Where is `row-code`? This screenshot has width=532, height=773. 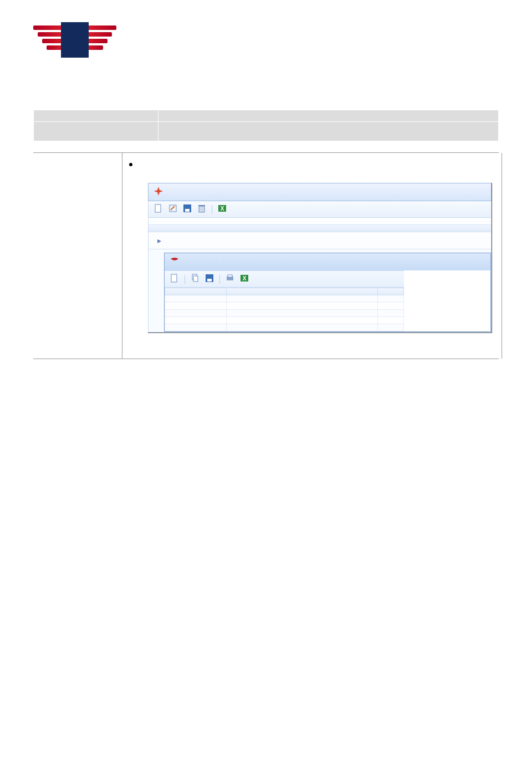 row-code is located at coordinates (402, 240).